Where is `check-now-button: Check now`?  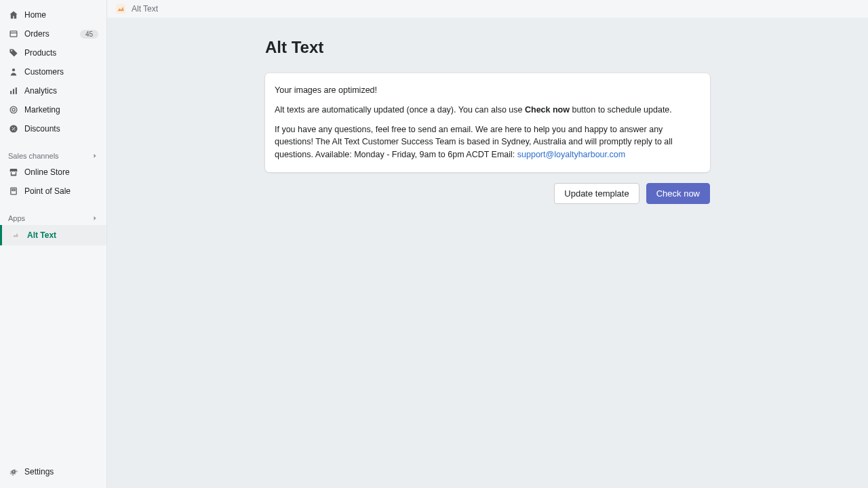 check-now-button: Check now is located at coordinates (678, 194).